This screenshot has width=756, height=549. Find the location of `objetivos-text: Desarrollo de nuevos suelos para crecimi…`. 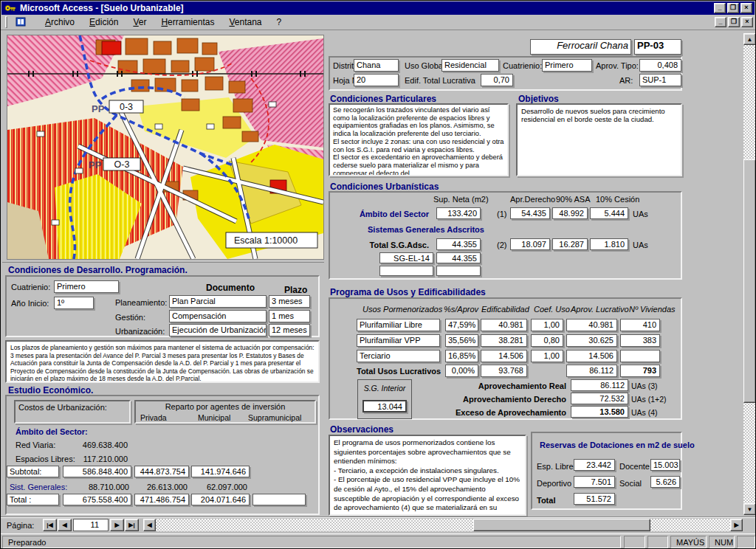

objetivos-text: Desarrollo de nuevos suelos para crecimi… is located at coordinates (599, 115).